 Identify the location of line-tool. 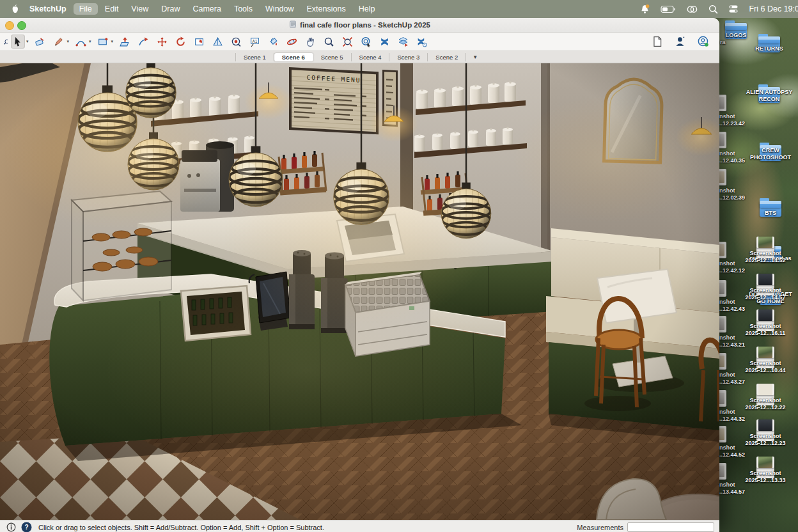
(59, 42).